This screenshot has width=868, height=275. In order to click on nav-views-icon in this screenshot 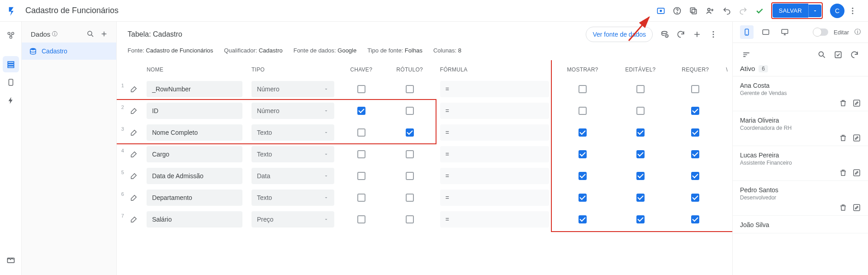, I will do `click(11, 82)`.